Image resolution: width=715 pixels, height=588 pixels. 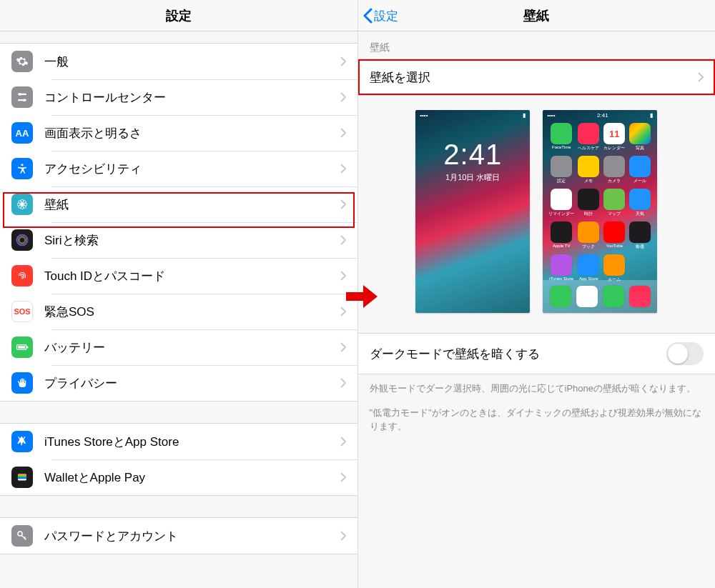 I want to click on home-screen-preview: ••••2:41▮ FaceTime ヘルスケア 11カレンダー 写真 設定 メ…, so click(x=600, y=211).